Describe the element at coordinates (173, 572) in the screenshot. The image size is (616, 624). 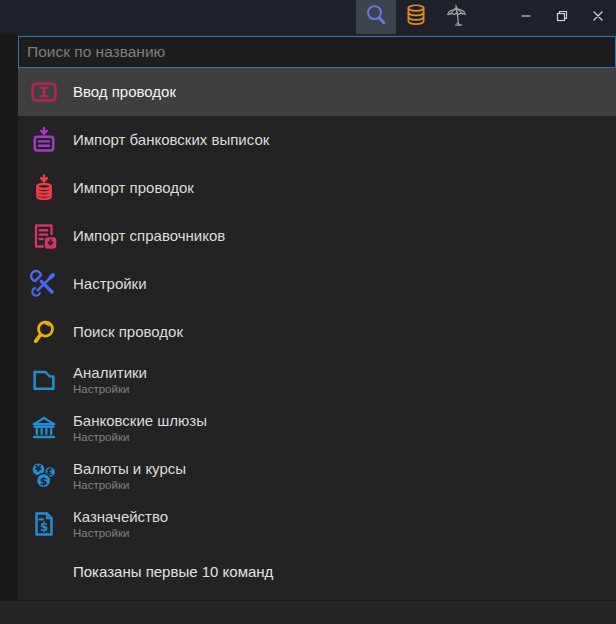
I see `results-count-text: Показаны первые 10 команд` at that location.